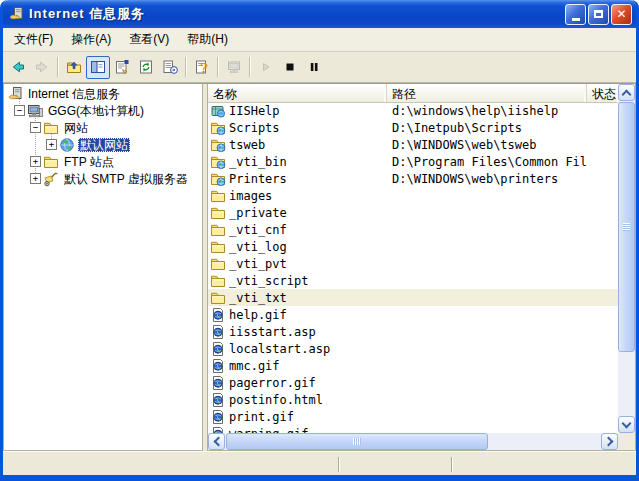 The width and height of the screenshot is (639, 481). I want to click on list-header: 名称 路径 状态, so click(413, 94).